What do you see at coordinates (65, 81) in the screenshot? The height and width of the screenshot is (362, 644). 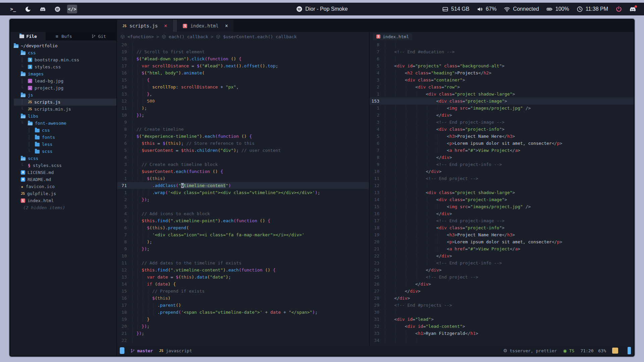 I see `tree-item-lead-bg.jpg: │▴lead-bg.jpg` at bounding box center [65, 81].